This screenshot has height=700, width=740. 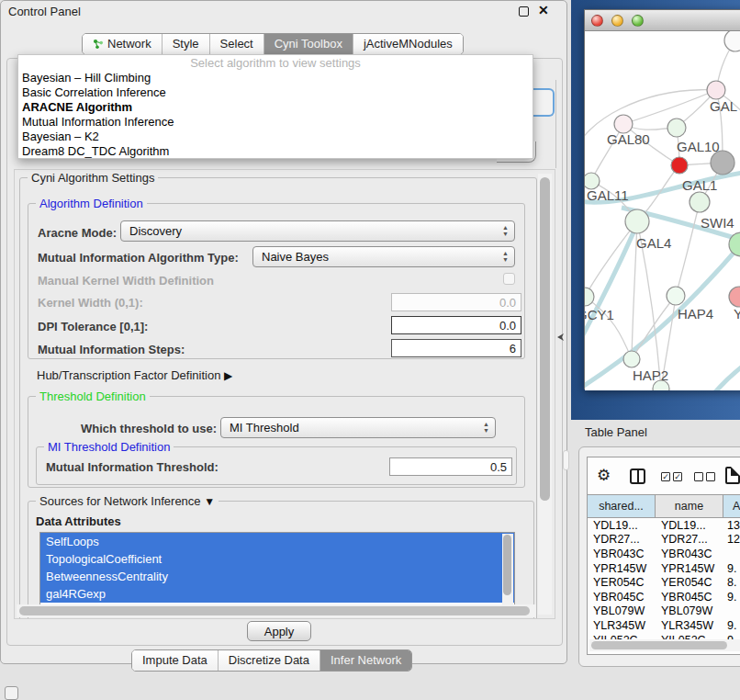 What do you see at coordinates (733, 476) in the screenshot?
I see `function-page-icon` at bounding box center [733, 476].